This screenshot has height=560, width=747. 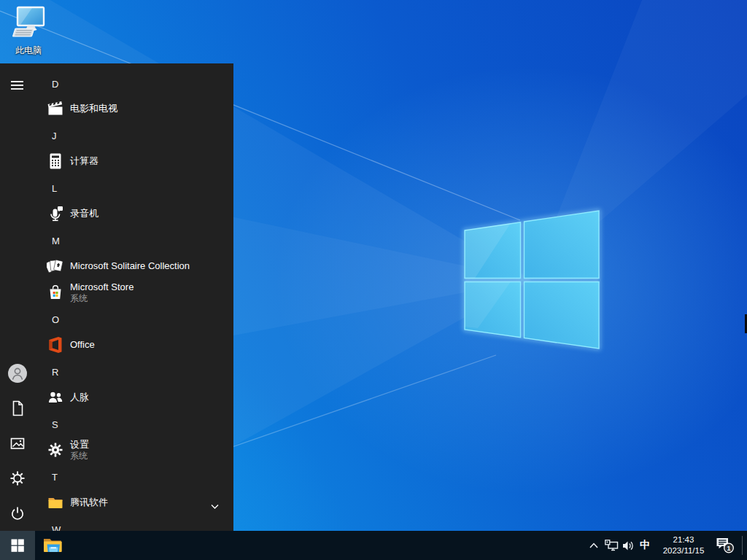 What do you see at coordinates (684, 540) in the screenshot?
I see `clock-time: 21:43` at bounding box center [684, 540].